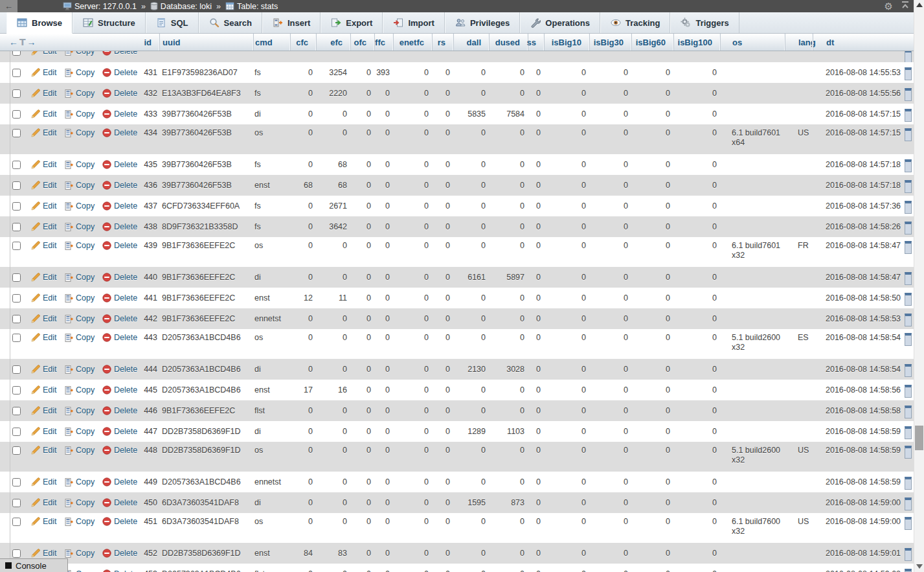 The width and height of the screenshot is (924, 572). I want to click on scrollbar-up-arrow-icon, so click(919, 5).